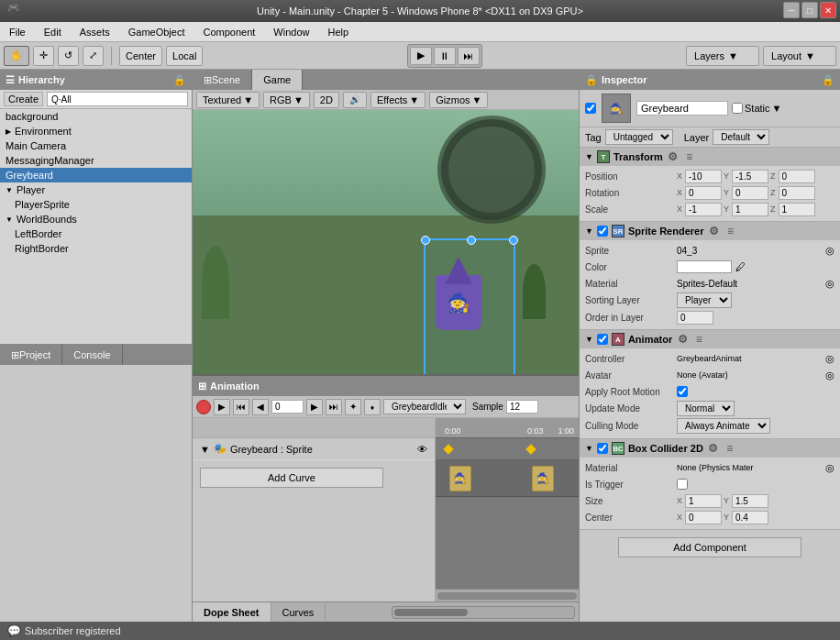  What do you see at coordinates (314, 449) in the screenshot?
I see `anim-track-greybeard: ▼ 🎭 Greybeard : Sprite 👁` at bounding box center [314, 449].